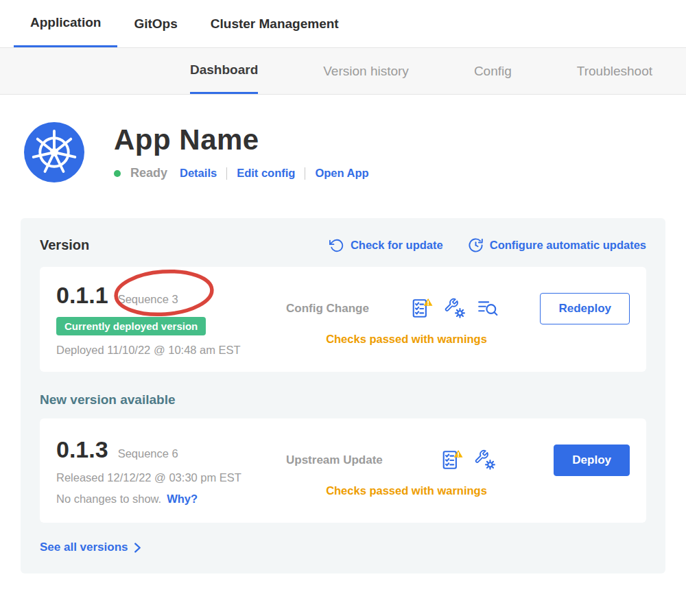 This screenshot has width=686, height=616. Describe the element at coordinates (224, 71) in the screenshot. I see `tab-dashboard: Dashboard` at that location.